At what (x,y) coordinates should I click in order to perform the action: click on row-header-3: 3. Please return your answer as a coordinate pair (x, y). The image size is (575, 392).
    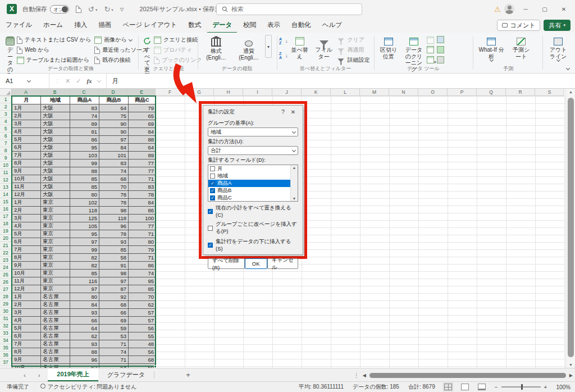
    Looking at the image, I should click on (6, 115).